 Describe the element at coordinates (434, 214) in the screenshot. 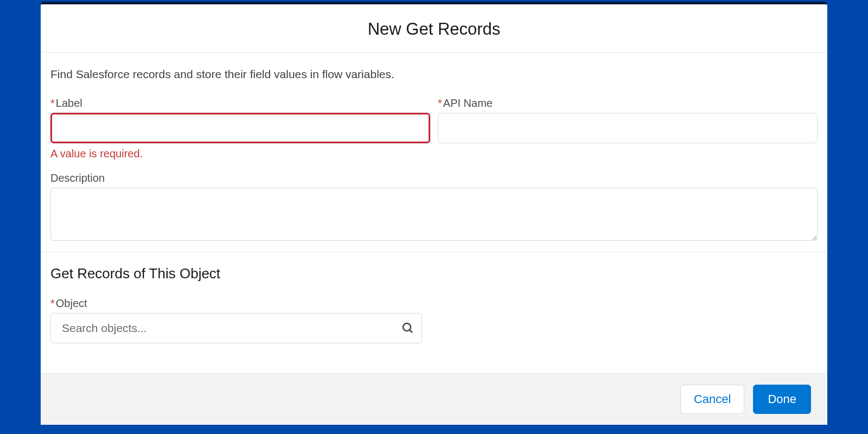

I see `description-input` at that location.